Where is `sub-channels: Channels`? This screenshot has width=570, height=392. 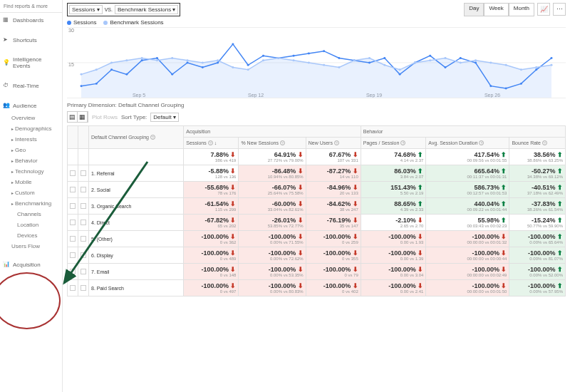 sub-channels: Channels is located at coordinates (31, 214).